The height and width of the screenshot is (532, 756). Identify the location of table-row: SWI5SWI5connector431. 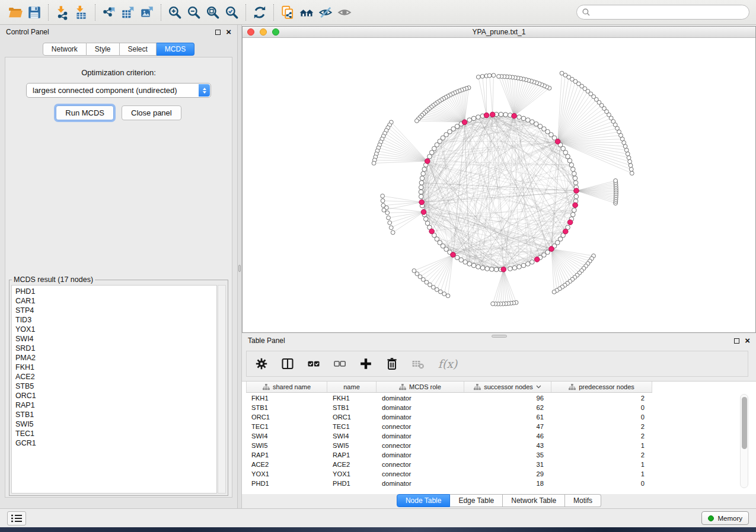
(495, 446).